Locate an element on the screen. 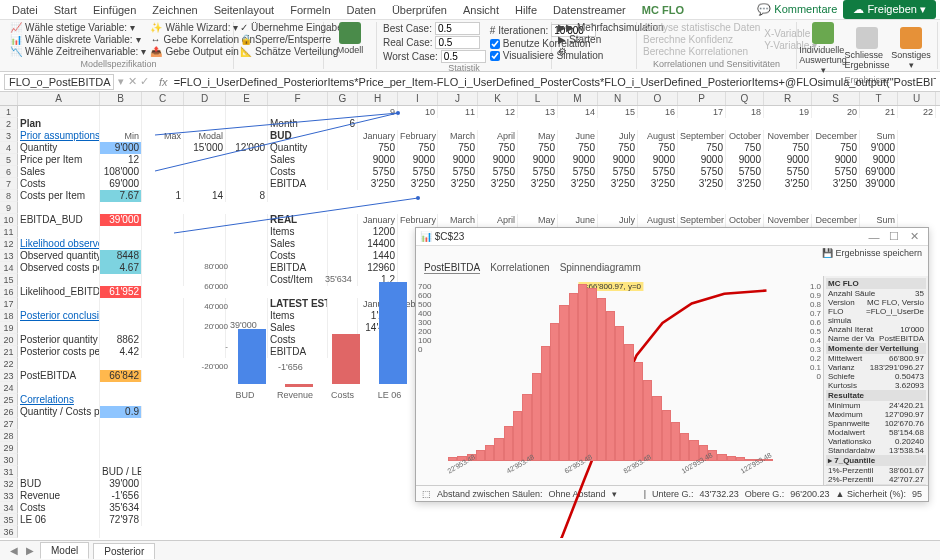 The image size is (940, 560). var-zeit: 📉 Wähle Zeitreihenvariable: ▾ is located at coordinates (78, 52).